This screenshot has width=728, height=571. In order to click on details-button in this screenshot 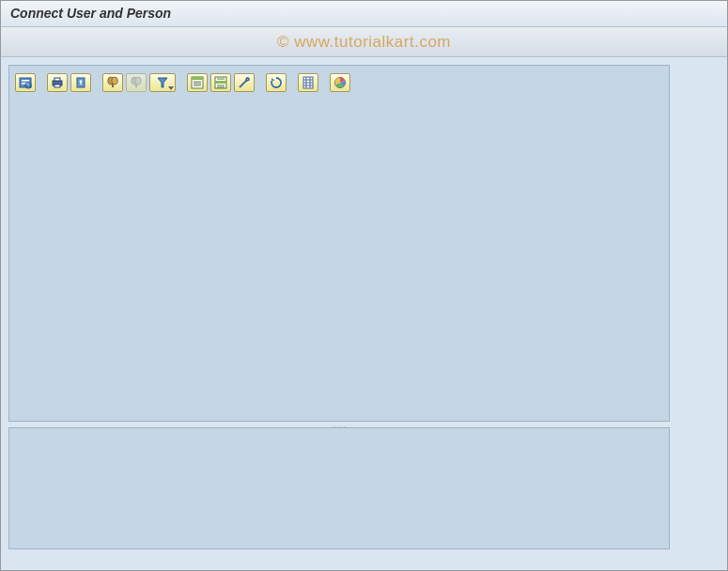, I will do `click(25, 83)`.